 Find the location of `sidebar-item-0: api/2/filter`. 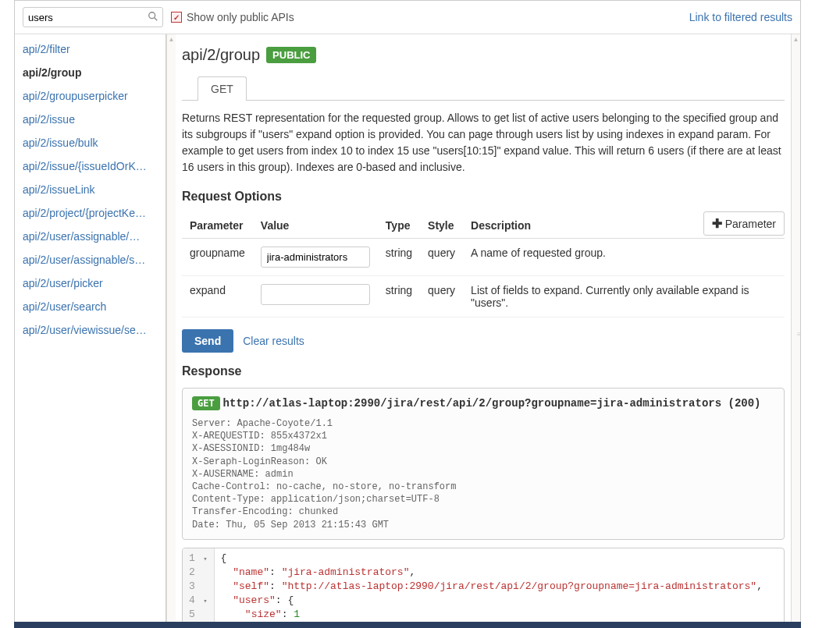

sidebar-item-0: api/2/filter is located at coordinates (91, 49).